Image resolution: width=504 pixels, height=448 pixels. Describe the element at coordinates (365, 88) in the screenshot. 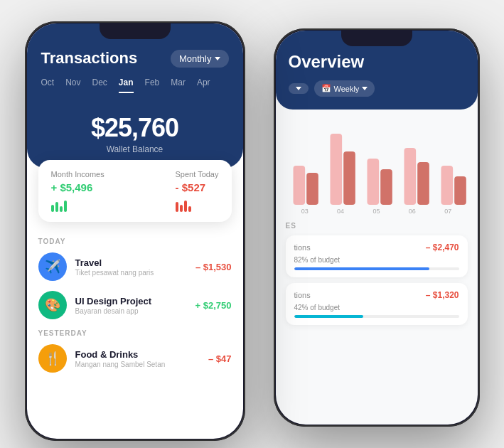

I see `weekly-chevron-icon` at that location.